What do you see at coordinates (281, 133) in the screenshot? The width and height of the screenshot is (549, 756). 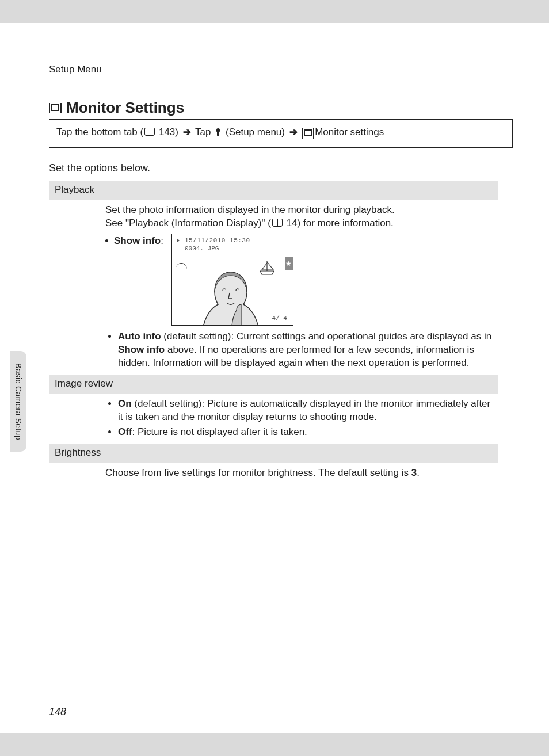 I see `navigation-path-box: Tap the bottom tab ( 143) ➔ Tap (Setup m…` at bounding box center [281, 133].